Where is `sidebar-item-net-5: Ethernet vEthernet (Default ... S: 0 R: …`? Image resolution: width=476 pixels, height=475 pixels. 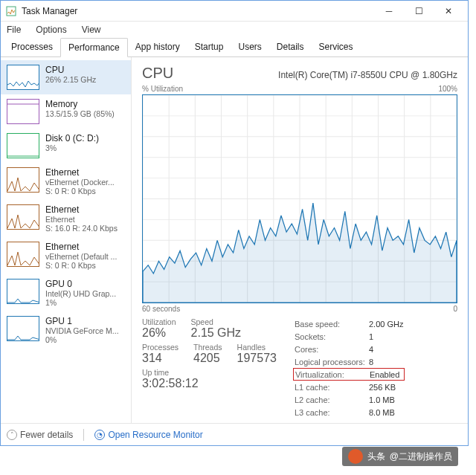 sidebar-item-net-5: Ethernet vEthernet (Default ... S: 0 R: … is located at coordinates (65, 256).